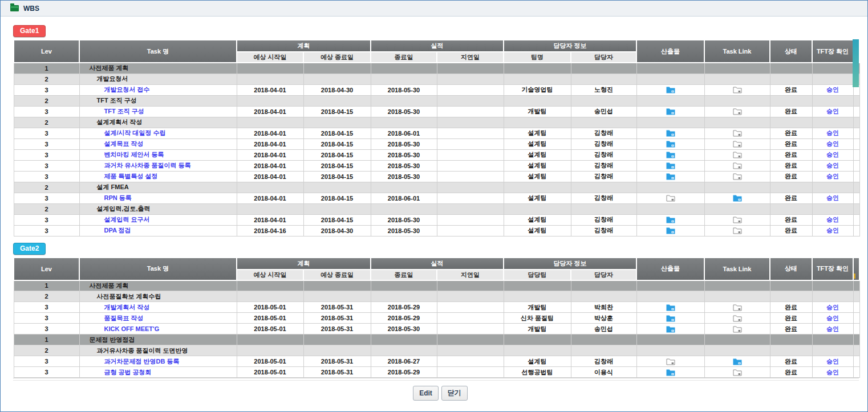  I want to click on actual-end-cell: 2018-05-29, so click(404, 318).